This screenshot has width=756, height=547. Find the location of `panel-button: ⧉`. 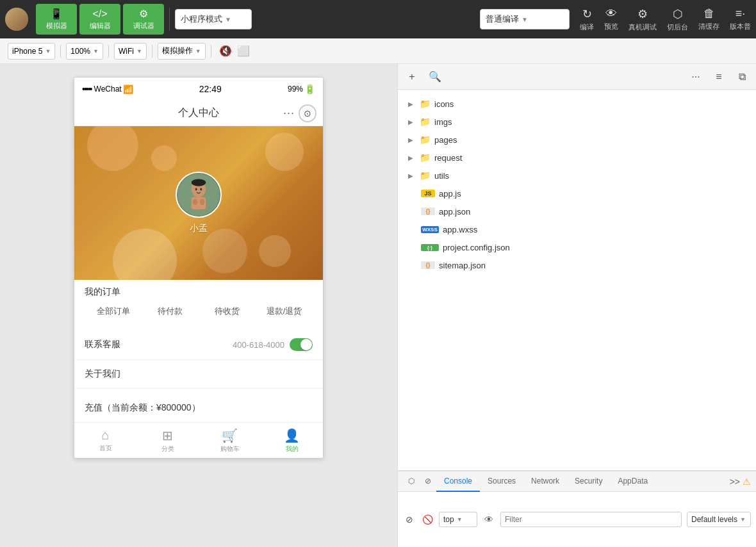

panel-button: ⧉ is located at coordinates (742, 77).